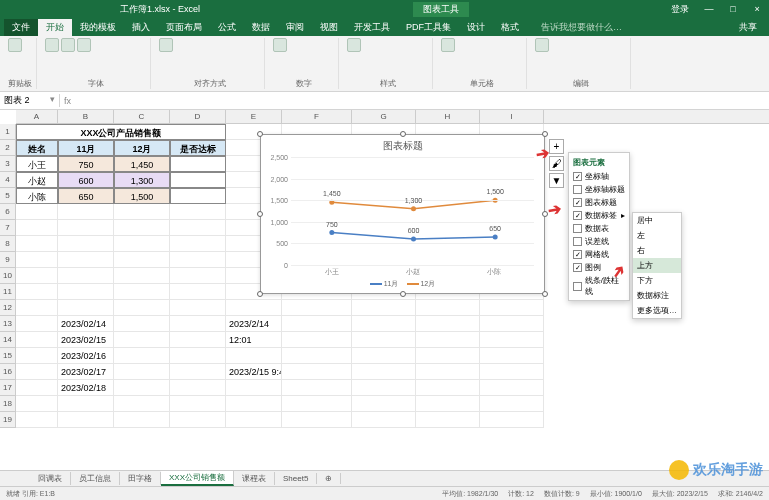 The image size is (769, 500). Describe the element at coordinates (86, 148) in the screenshot. I see `cell: 11月` at that location.